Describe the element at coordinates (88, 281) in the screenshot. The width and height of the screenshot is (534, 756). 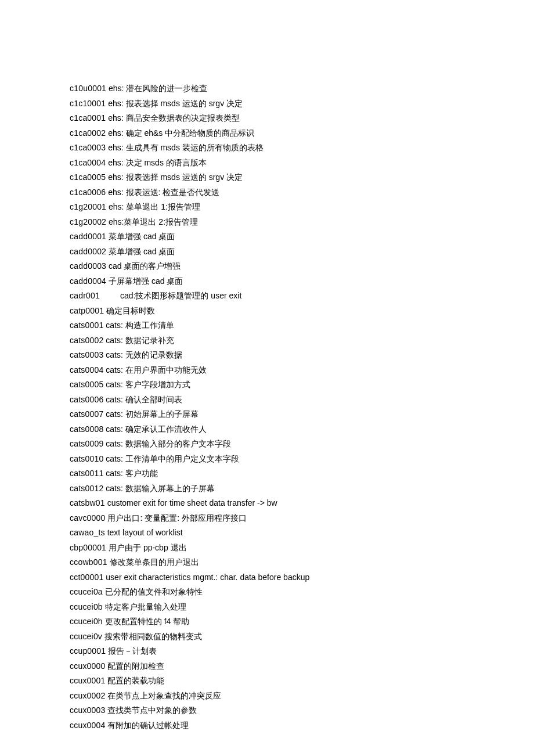
I see `entry-code: cadd0004` at that location.